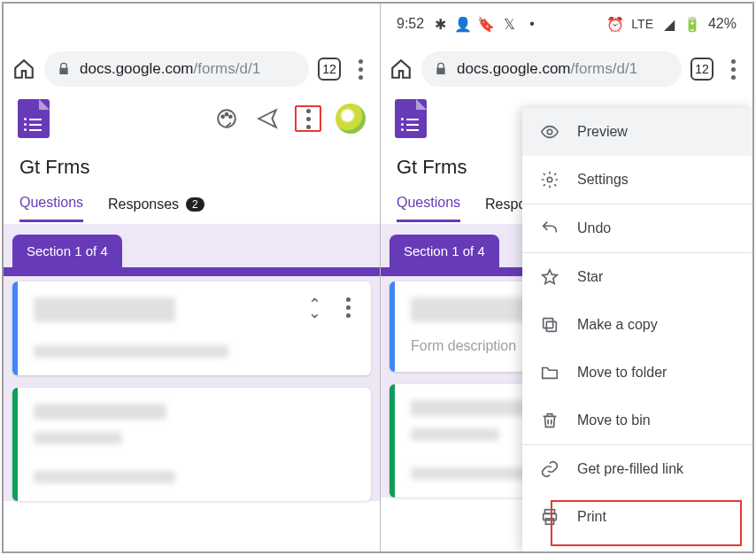 The image size is (756, 555). What do you see at coordinates (692, 24) in the screenshot?
I see `battery-icon: 🔋` at bounding box center [692, 24].